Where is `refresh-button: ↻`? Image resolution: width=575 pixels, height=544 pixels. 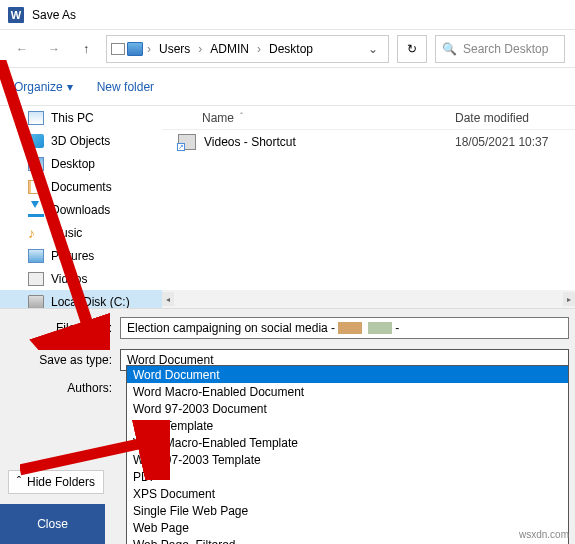 refresh-button: ↻ is located at coordinates (412, 49).